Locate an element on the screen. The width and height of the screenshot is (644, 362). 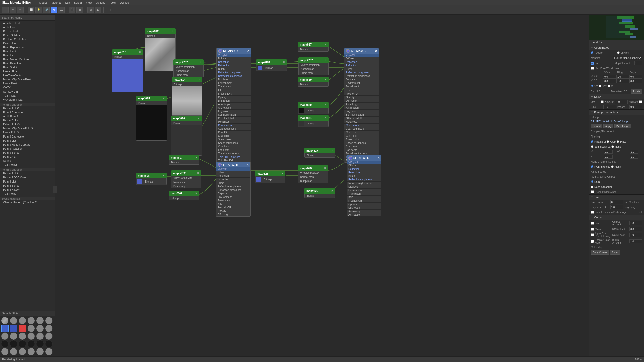
node-map782-2-close: ✕ is located at coordinates (198, 173).